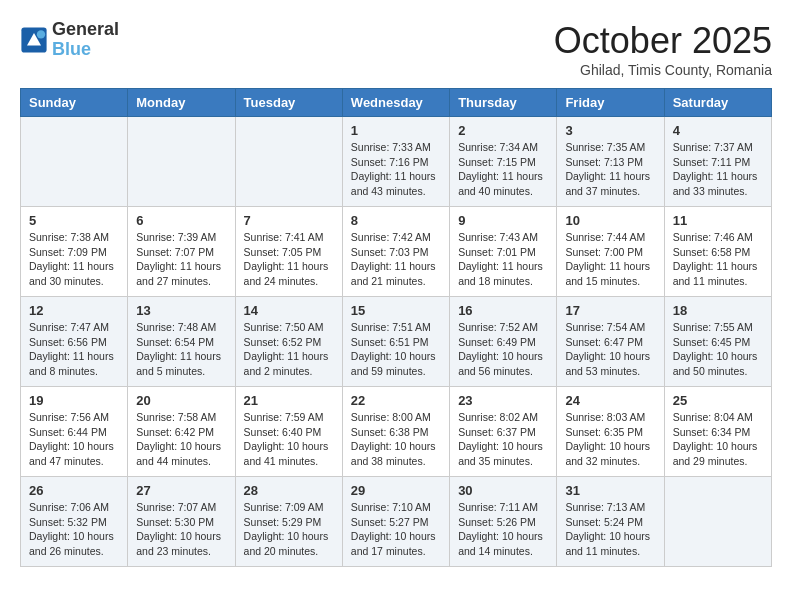 This screenshot has height=612, width=792. Describe the element at coordinates (288, 103) in the screenshot. I see `weekday-header-tuesday: Tuesday` at that location.